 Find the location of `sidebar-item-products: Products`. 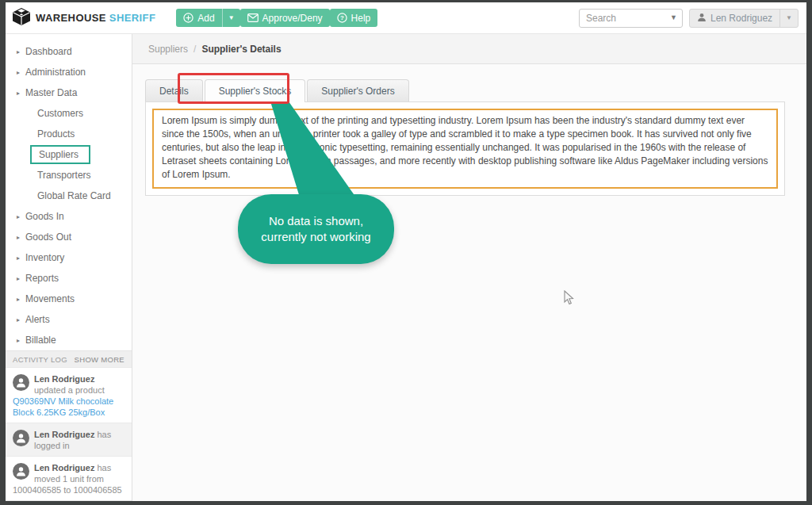

sidebar-item-products: Products is located at coordinates (68, 134).